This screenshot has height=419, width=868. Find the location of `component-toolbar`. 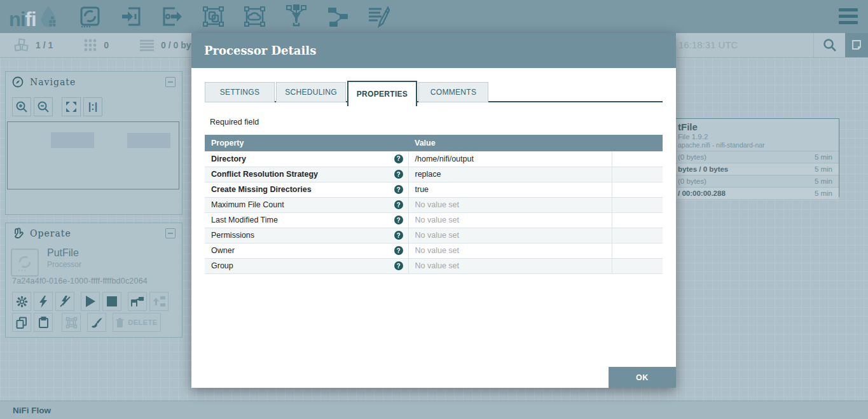

component-toolbar is located at coordinates (234, 17).